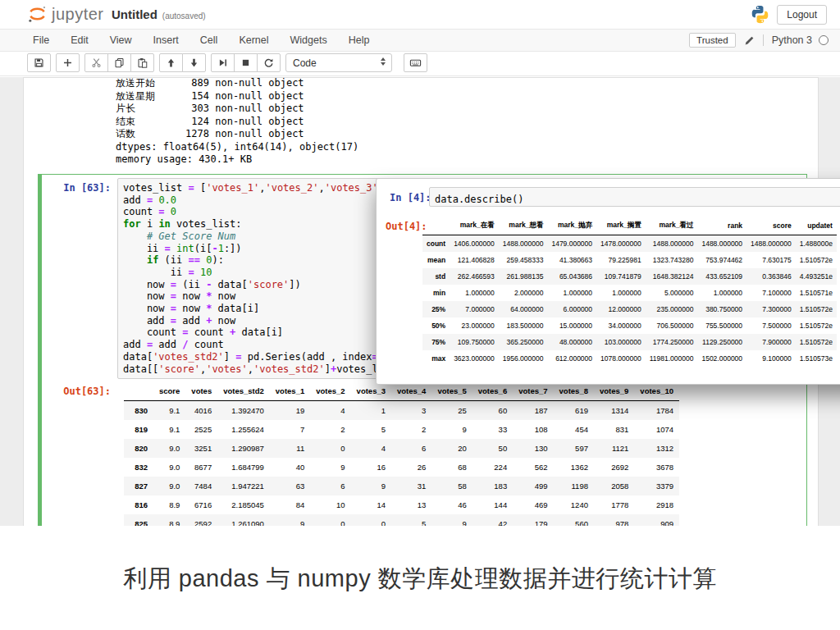  What do you see at coordinates (147, 135) in the screenshot?
I see `info-column-label: 话数` at bounding box center [147, 135].